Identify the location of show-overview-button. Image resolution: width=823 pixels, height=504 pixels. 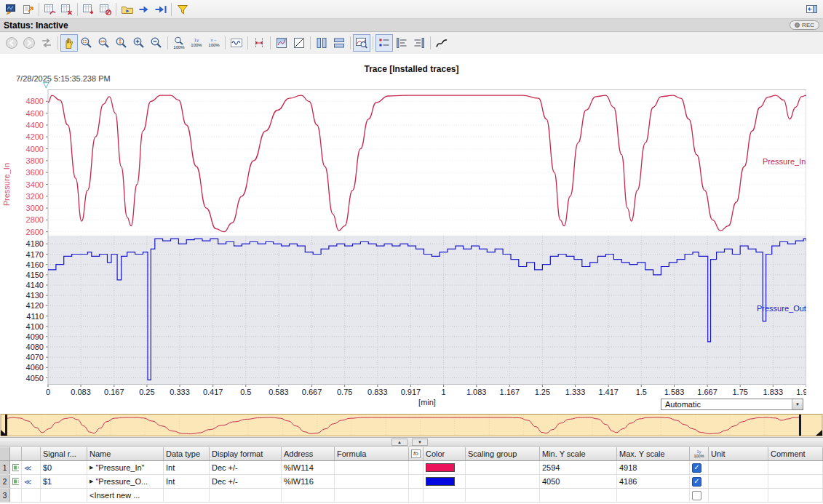
(362, 43).